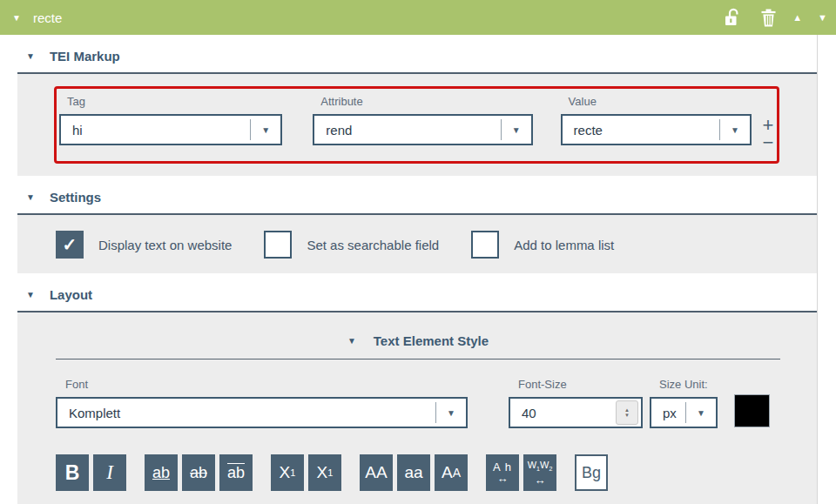  What do you see at coordinates (417, 195) in the screenshot?
I see `settings-header: ▼ Settings` at bounding box center [417, 195].